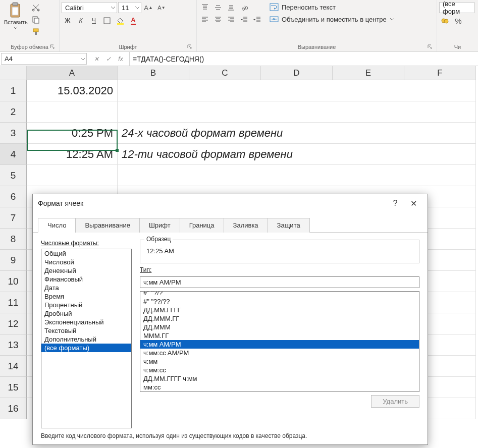 This screenshot has height=448, width=478. What do you see at coordinates (440, 73) in the screenshot?
I see `column-header-F: F` at bounding box center [440, 73].